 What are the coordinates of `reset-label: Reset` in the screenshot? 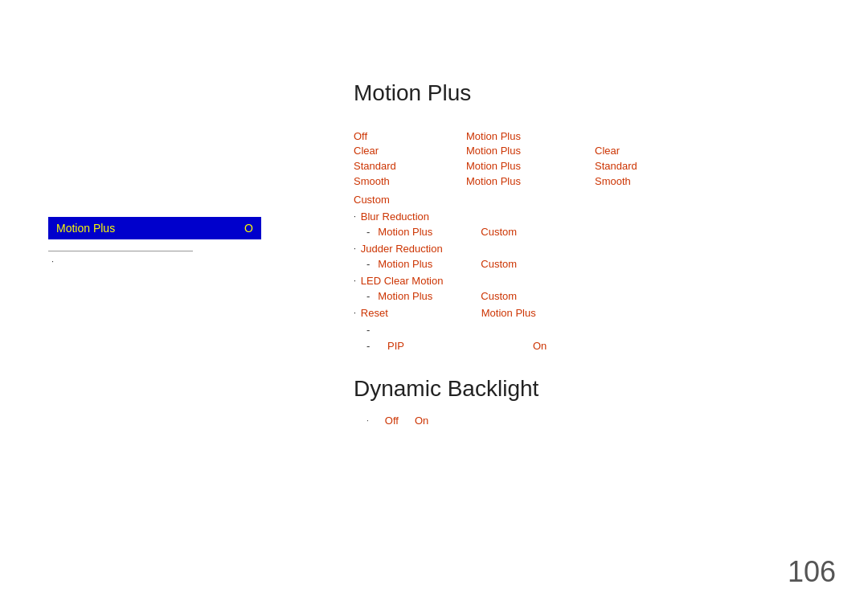 It's located at (413, 313).